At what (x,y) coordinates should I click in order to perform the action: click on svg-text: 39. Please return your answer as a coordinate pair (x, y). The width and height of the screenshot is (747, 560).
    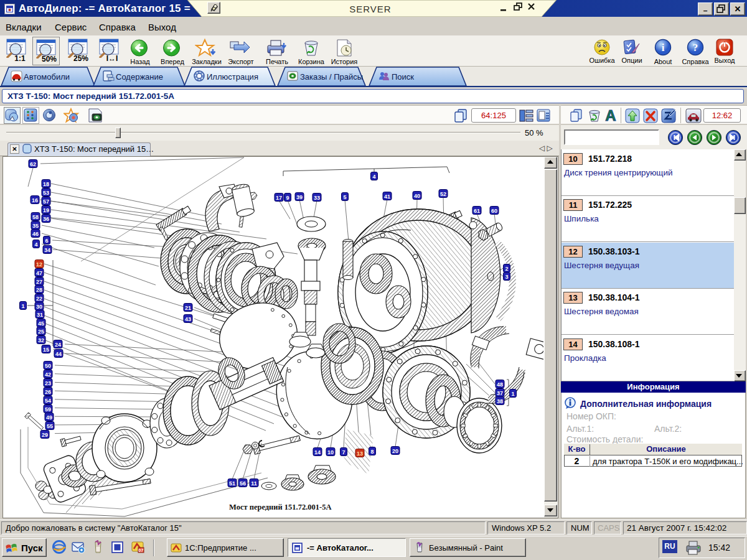
    Looking at the image, I should click on (299, 197).